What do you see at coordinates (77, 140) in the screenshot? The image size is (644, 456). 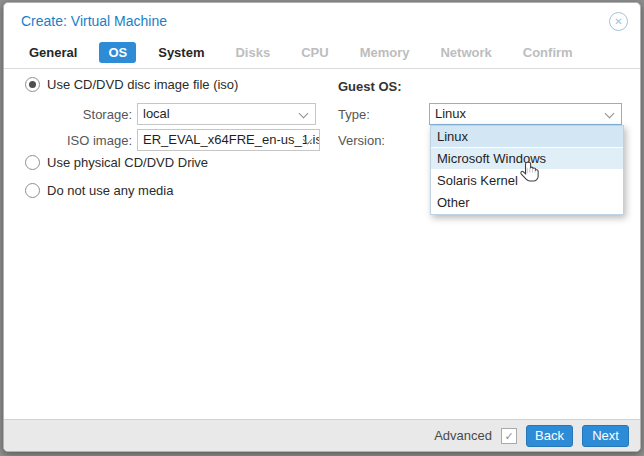 I see `iso-image-label: ISO image:` at bounding box center [77, 140].